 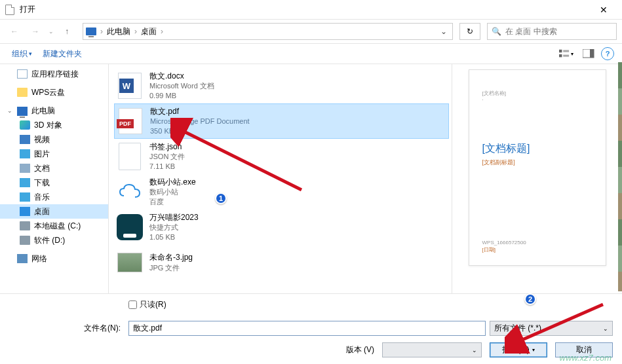 I want to click on preview-document: [文档名称] · [文档标题] [文档副标题] WPS_1666572500 […, so click(x=537, y=168).